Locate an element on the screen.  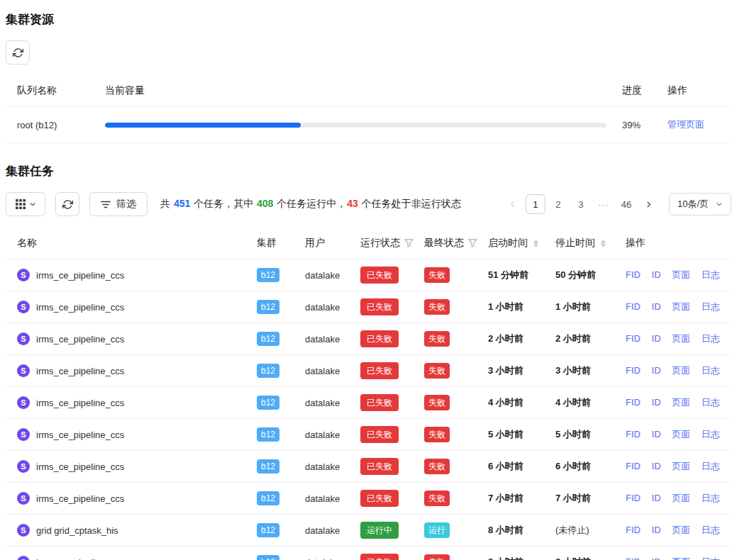
stop-time: 1 小时前 is located at coordinates (584, 307).